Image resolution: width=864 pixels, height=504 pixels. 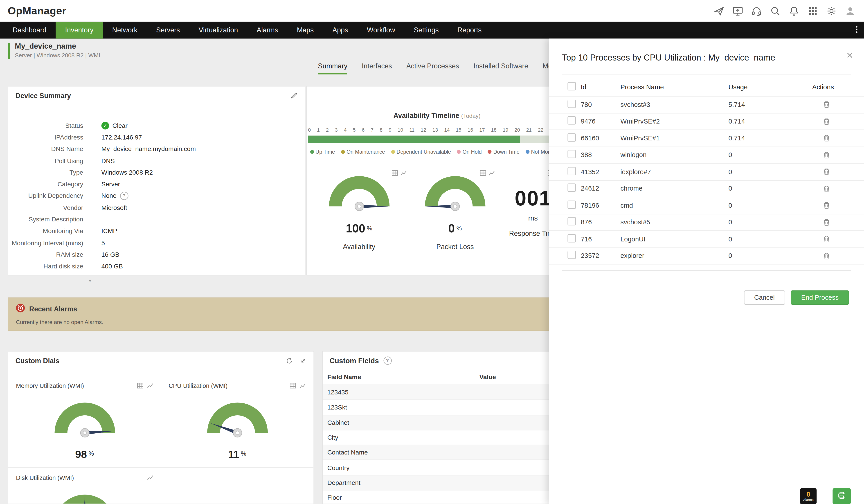 I want to click on cancel-button: Cancel, so click(x=765, y=298).